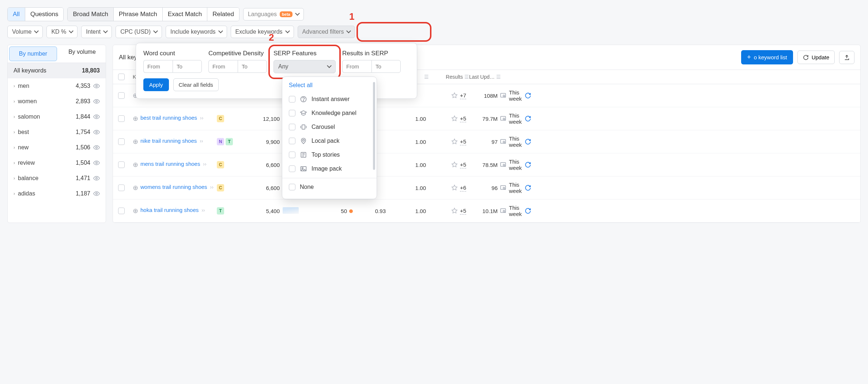  What do you see at coordinates (57, 101) in the screenshot?
I see `sidebar-item: ›women 2,893` at bounding box center [57, 101].